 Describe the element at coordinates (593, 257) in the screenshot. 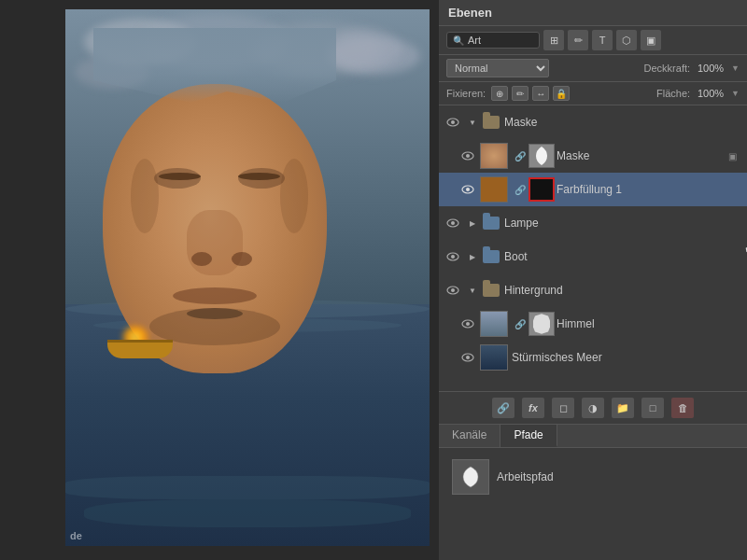

I see `layer-boot-group: ▶ Boot ↖` at that location.